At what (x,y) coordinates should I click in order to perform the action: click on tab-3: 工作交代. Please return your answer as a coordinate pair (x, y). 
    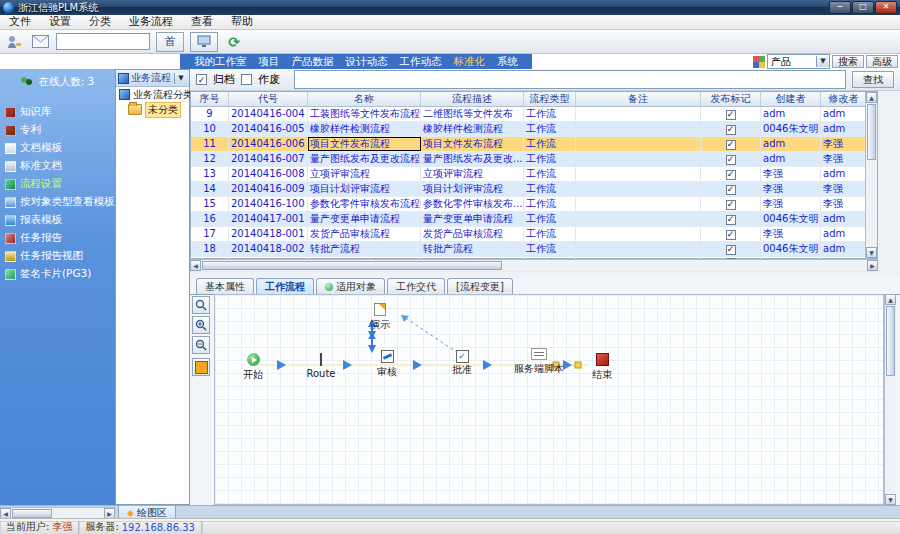
    Looking at the image, I should click on (416, 286).